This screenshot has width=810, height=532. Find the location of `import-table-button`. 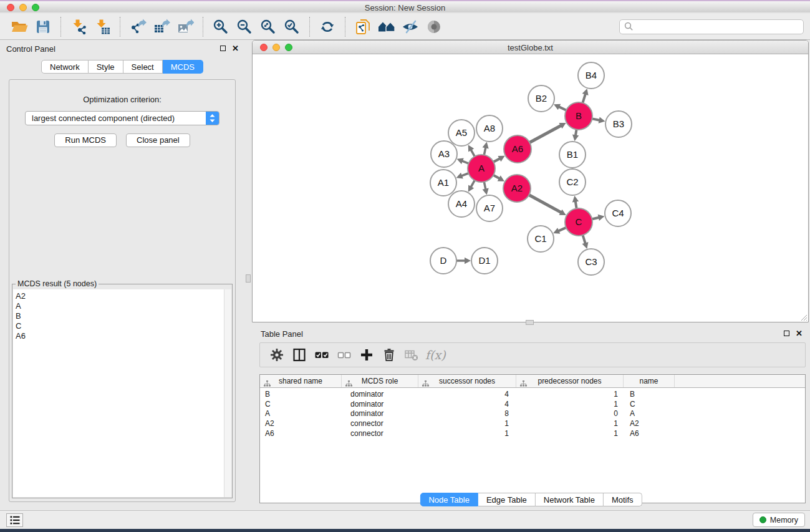

import-table-button is located at coordinates (102, 27).